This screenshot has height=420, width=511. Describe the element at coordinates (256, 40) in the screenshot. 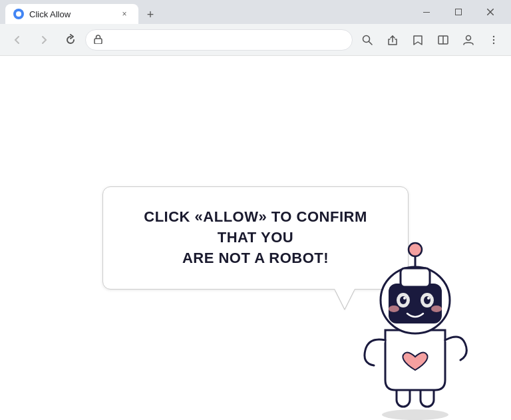

I see `nav-bar` at that location.